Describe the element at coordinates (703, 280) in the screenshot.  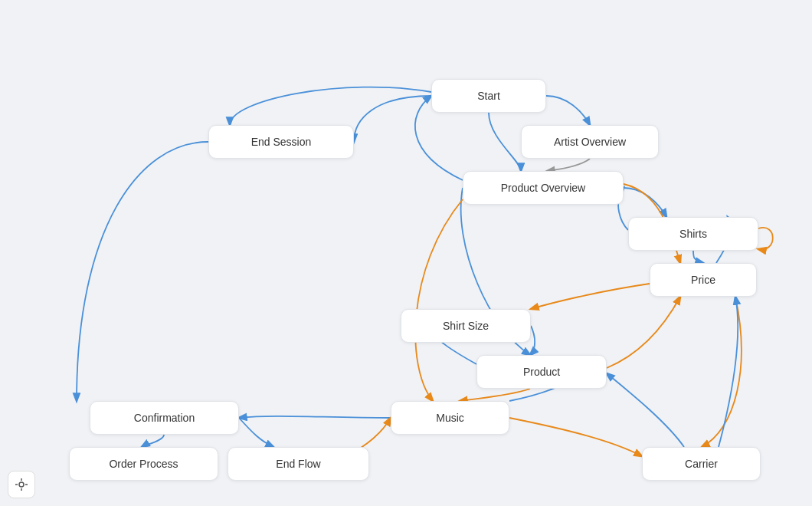
I see `node-price: Price` at that location.